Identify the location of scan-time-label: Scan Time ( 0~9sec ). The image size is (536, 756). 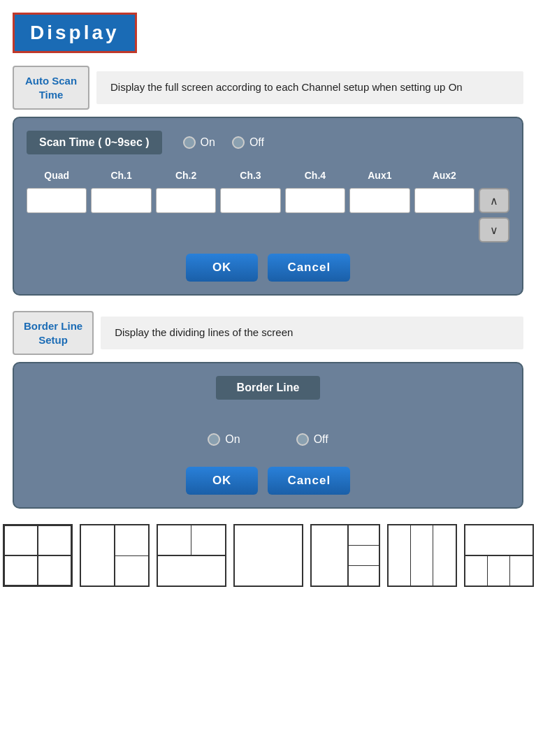
(94, 143).